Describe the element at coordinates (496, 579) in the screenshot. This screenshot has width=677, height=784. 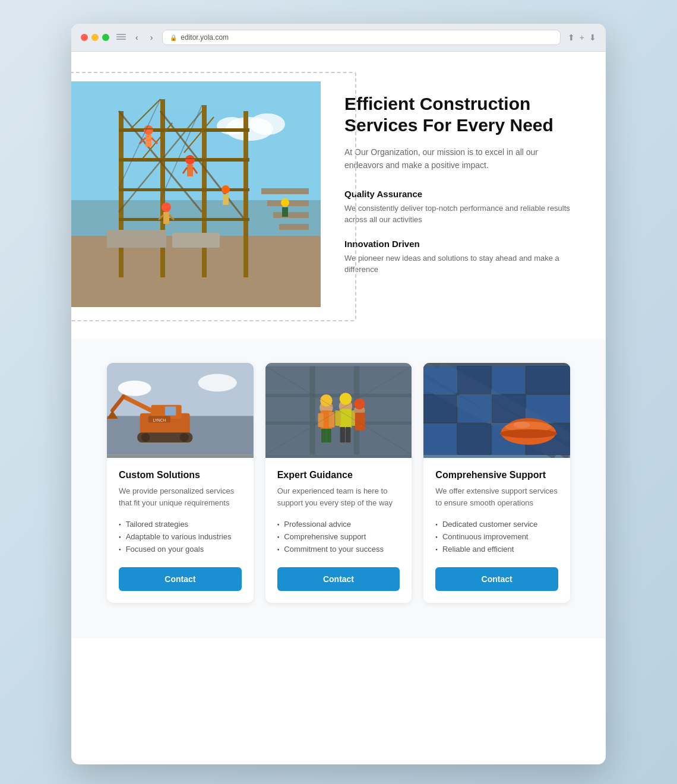
I see `contact-button-support: Contact` at that location.